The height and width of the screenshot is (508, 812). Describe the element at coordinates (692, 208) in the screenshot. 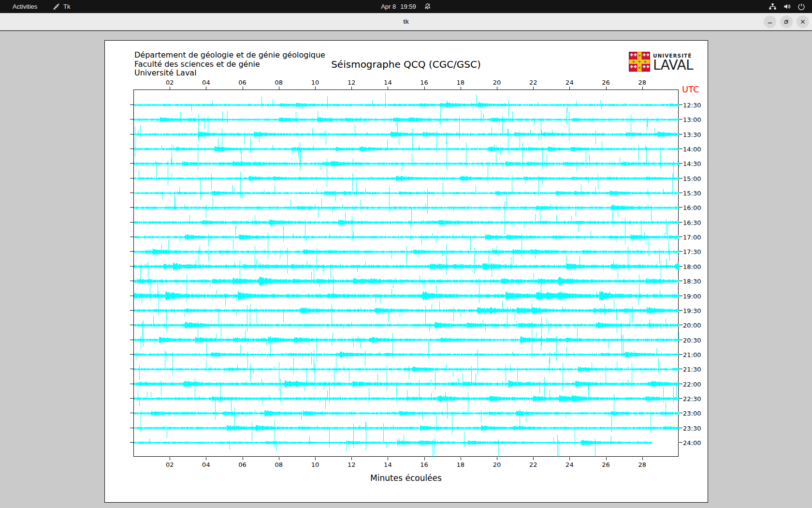

I see `y-tick-label-utc: 16:00` at that location.